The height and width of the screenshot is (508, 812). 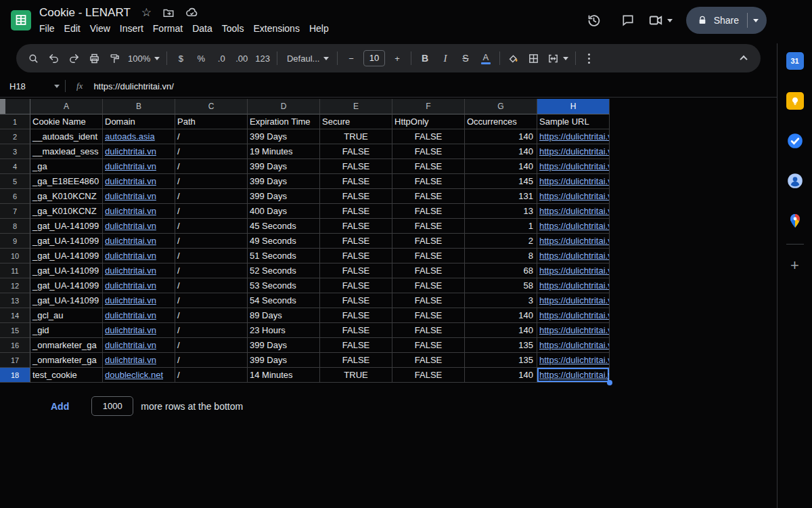 I want to click on column-header: G, so click(x=501, y=107).